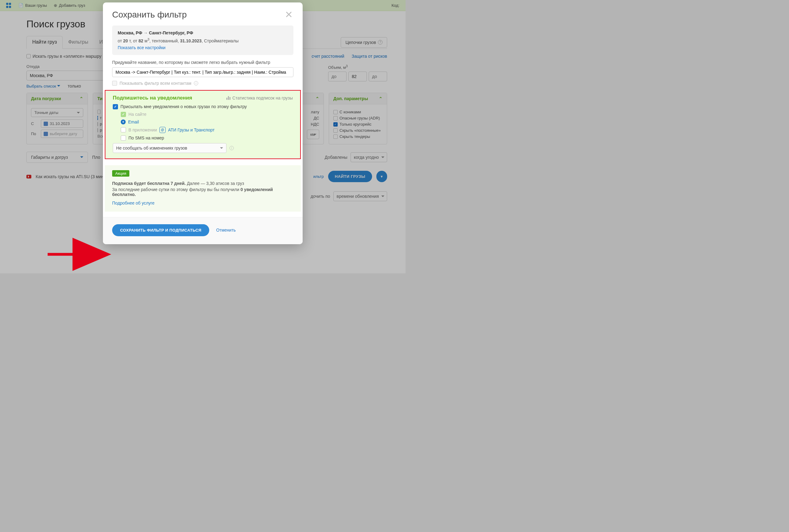 Image resolution: width=789 pixels, height=532 pixels. I want to click on notify-main-checkbox: Присылать мне уведомления о новых грузах…, so click(203, 107).